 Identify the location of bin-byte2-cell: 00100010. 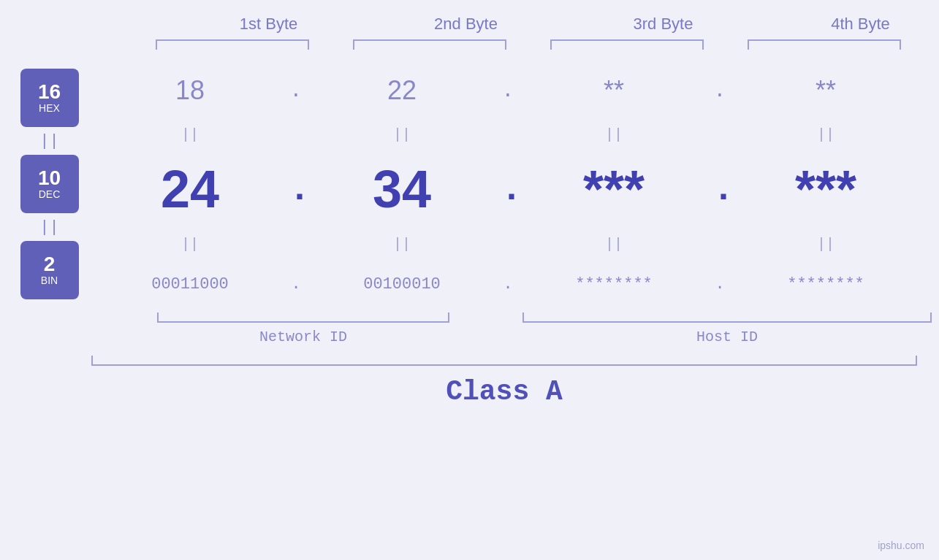
(402, 285).